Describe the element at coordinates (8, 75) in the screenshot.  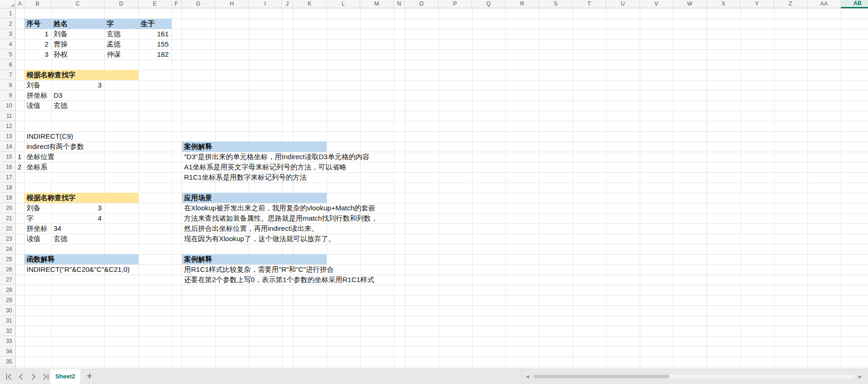
I see `row-header-7: 7` at that location.